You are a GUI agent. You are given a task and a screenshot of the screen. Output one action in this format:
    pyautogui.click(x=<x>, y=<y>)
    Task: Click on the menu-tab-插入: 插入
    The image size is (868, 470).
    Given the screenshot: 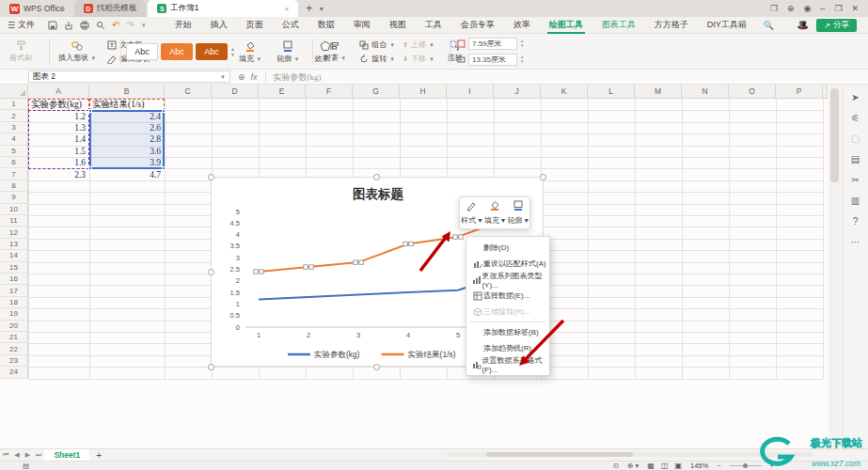 What is the action you would take?
    pyautogui.click(x=219, y=25)
    